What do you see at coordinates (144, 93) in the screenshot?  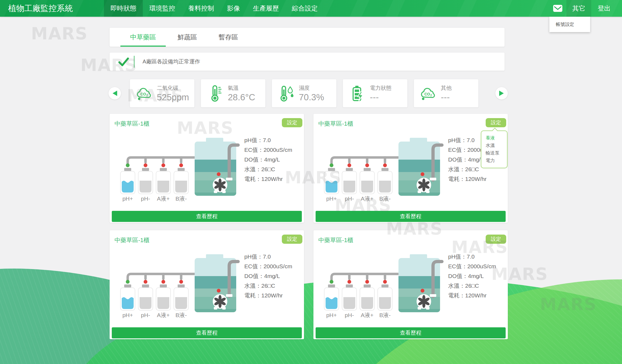 I see `co2-cloud-icon: CO 2` at bounding box center [144, 93].